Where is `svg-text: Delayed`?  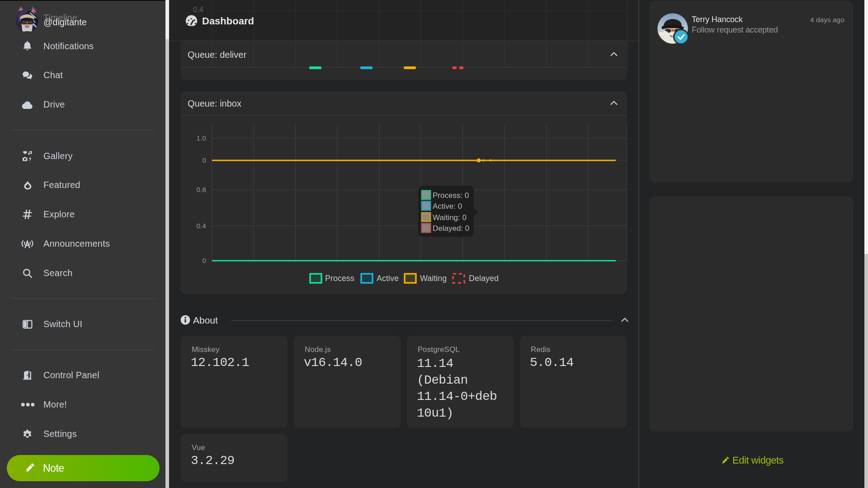 svg-text: Delayed is located at coordinates (484, 278).